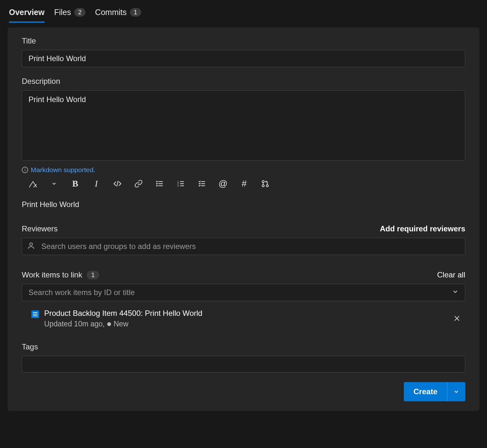 This screenshot has width=487, height=448. Describe the element at coordinates (426, 392) in the screenshot. I see `create-button: Create` at that location.